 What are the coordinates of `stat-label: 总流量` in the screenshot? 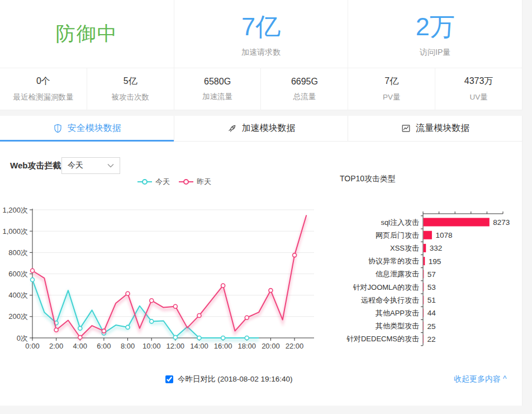 It's located at (305, 97).